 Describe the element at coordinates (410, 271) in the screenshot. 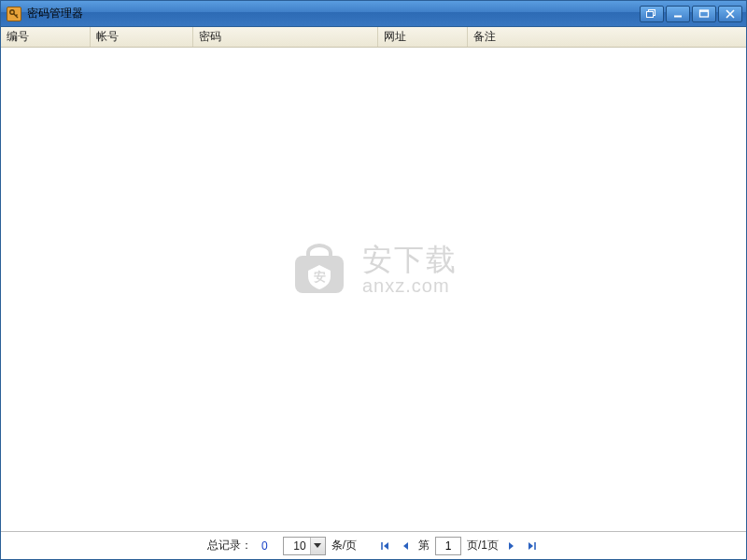

I see `watermark-text: 安下载 anxz.com` at that location.